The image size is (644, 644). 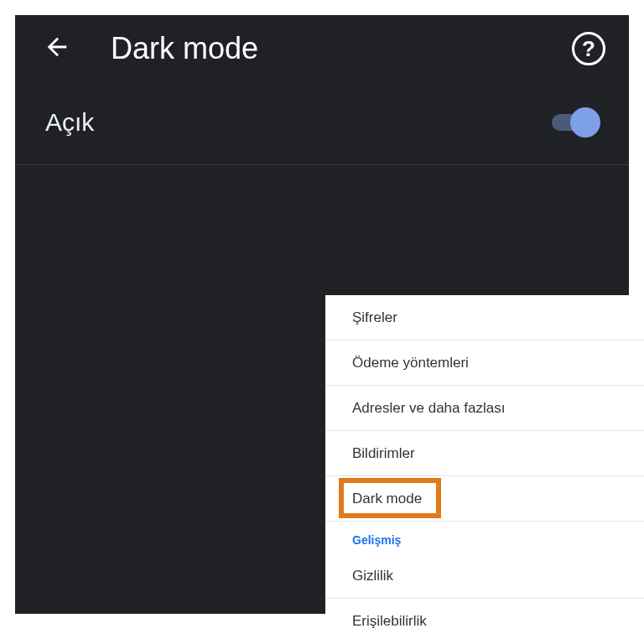 What do you see at coordinates (384, 454) in the screenshot?
I see `menu-item-label: Bildirimler` at bounding box center [384, 454].